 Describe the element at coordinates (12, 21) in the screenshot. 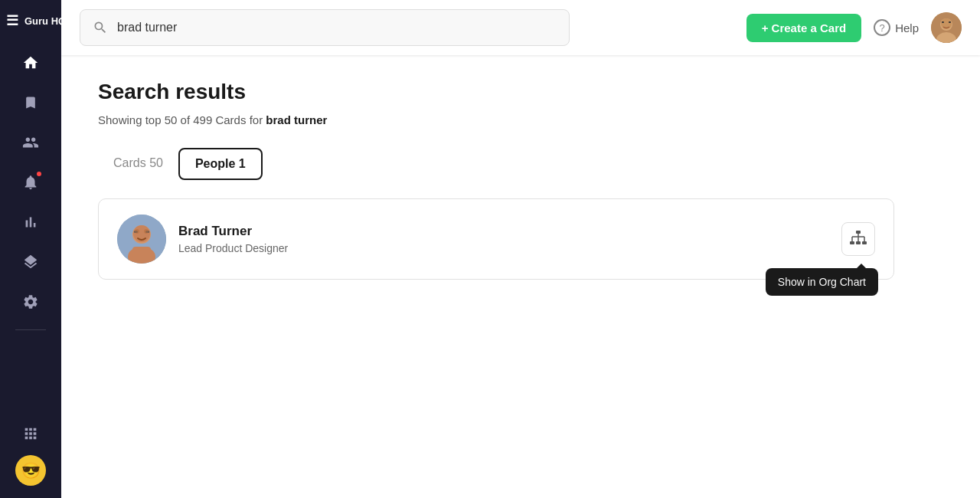

I see `hamburger-icon: ☰` at that location.